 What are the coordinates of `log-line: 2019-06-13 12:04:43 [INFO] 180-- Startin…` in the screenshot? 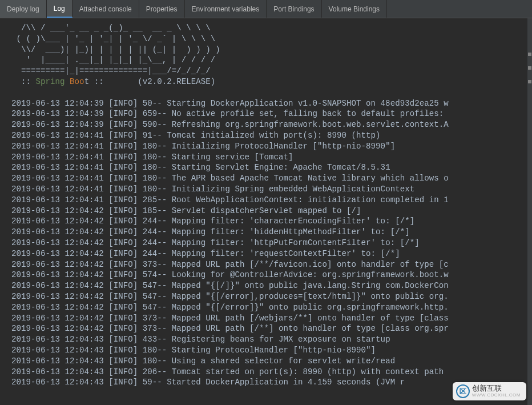 It's located at (194, 350).